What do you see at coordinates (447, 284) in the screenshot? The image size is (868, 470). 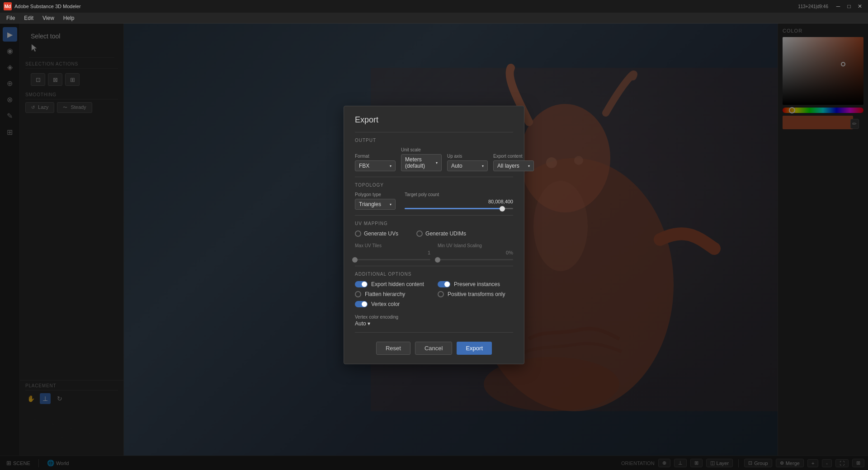 I see `preserve-instances-knob` at bounding box center [447, 284].